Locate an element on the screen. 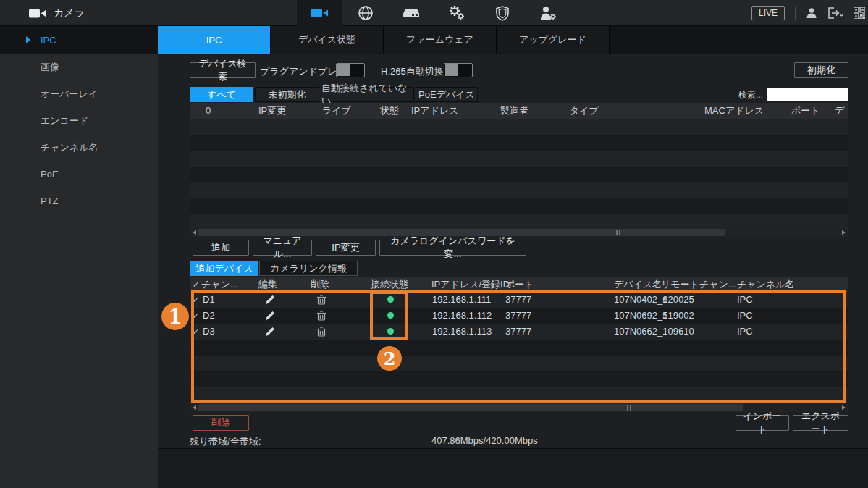 The height and width of the screenshot is (488, 868). annotation-step-1: 1 is located at coordinates (175, 316).